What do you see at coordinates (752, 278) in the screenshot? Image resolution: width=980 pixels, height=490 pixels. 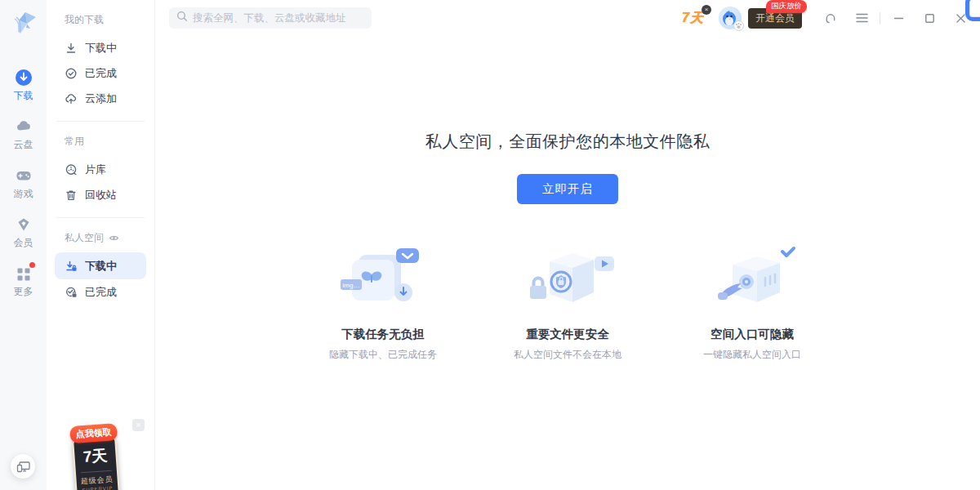 I see `safe-box-hand-illustration` at bounding box center [752, 278].